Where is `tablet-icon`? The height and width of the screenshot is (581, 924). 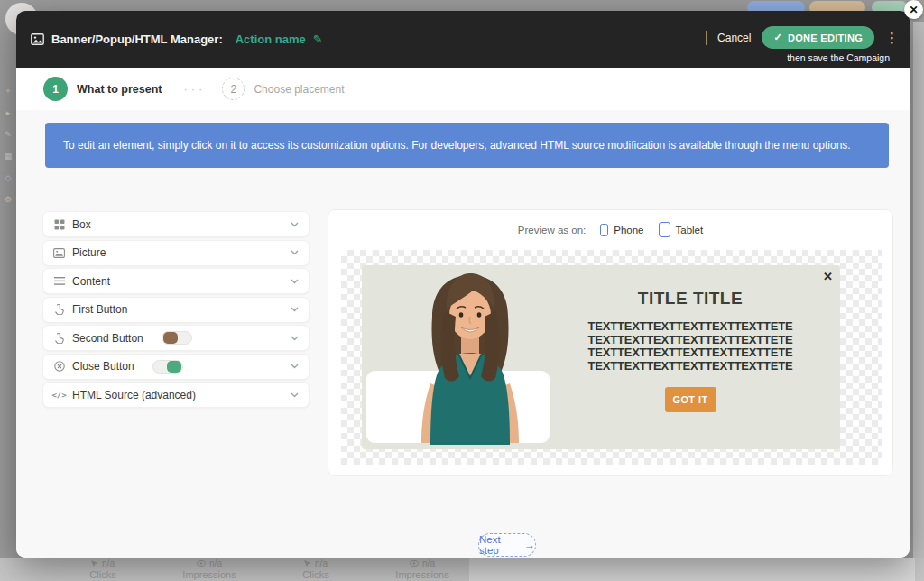 tablet-icon is located at coordinates (664, 229).